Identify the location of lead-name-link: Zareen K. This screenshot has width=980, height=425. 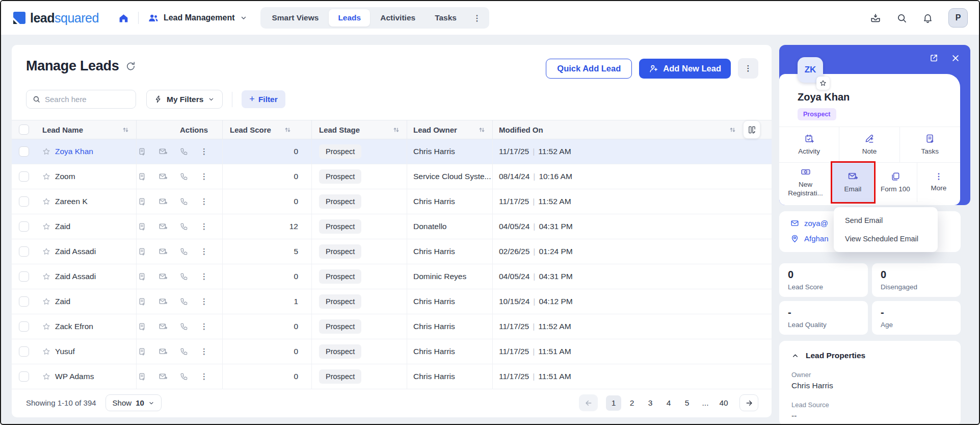
(71, 202).